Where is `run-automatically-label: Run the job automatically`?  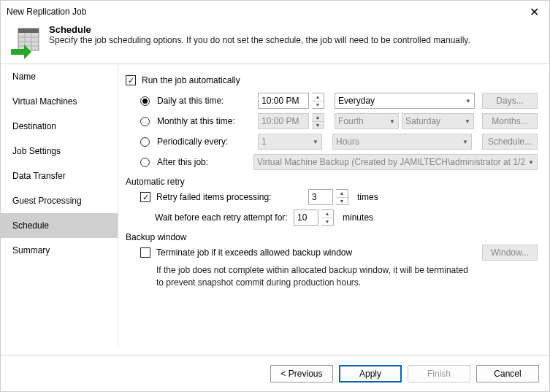 run-automatically-label: Run the job automatically is located at coordinates (191, 80).